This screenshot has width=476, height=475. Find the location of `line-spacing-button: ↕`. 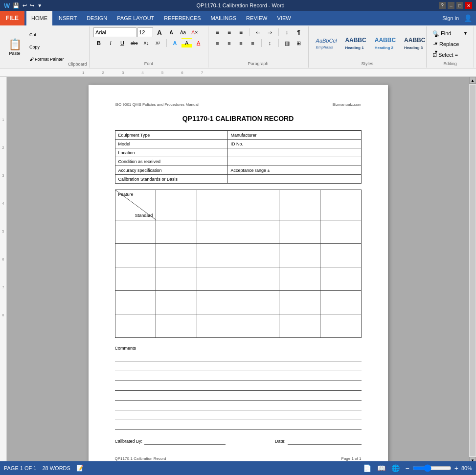

line-spacing-button: ↕ is located at coordinates (270, 43).